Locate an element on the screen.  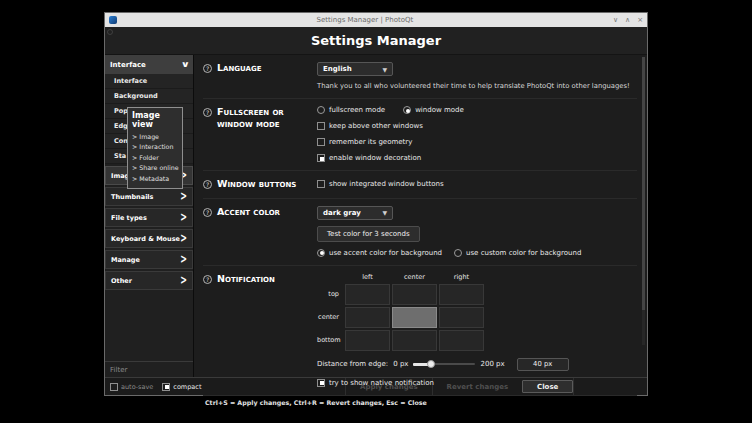
fullscreen-mode-label: fullscreen mode is located at coordinates (357, 110).